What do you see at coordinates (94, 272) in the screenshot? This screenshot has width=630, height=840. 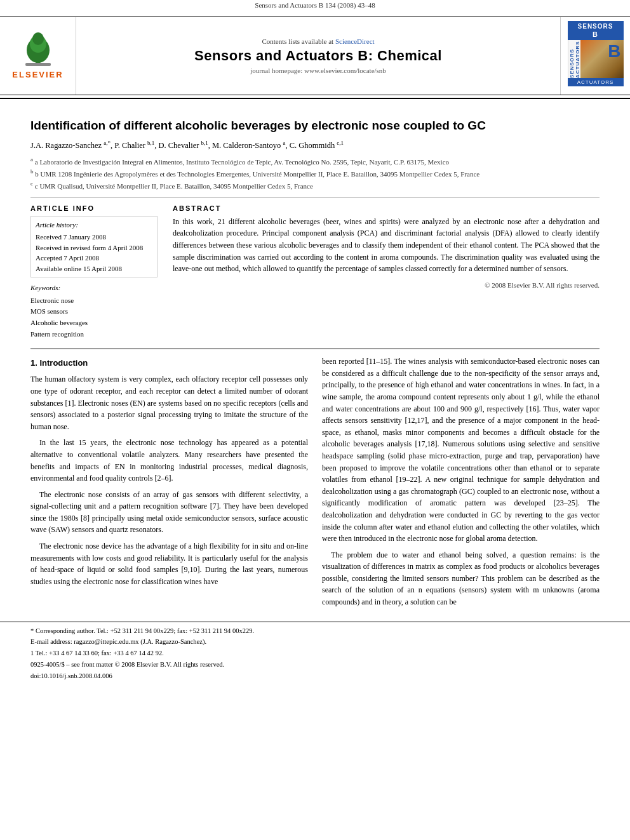 I see `article-info-left: ARTICLE INFO Article history: Received 7…` at bounding box center [94, 272].